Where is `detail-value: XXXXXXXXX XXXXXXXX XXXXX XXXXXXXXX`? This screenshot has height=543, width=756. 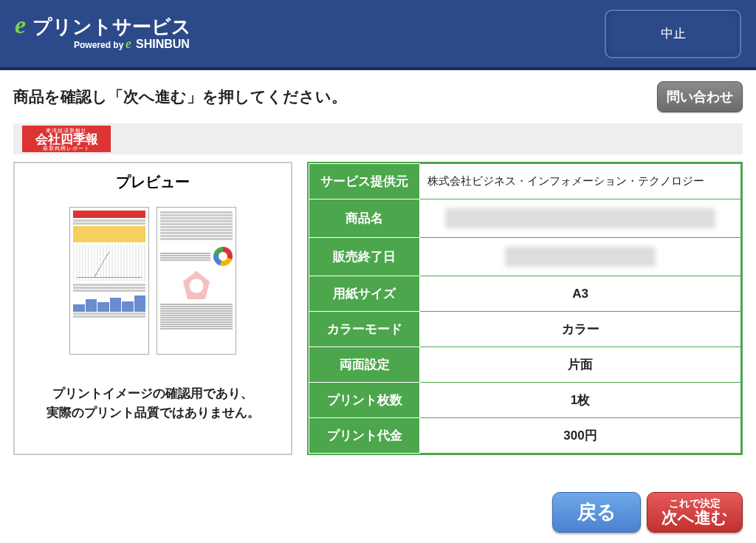
detail-value: XXXXXXXXX XXXXXXXX XXXXX XXXXXXXXX is located at coordinates (580, 219).